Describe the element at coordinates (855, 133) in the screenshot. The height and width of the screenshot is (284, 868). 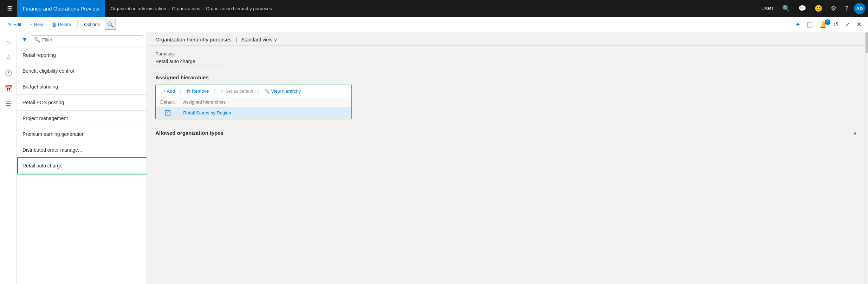
I see `collapse-icon: ∧` at that location.